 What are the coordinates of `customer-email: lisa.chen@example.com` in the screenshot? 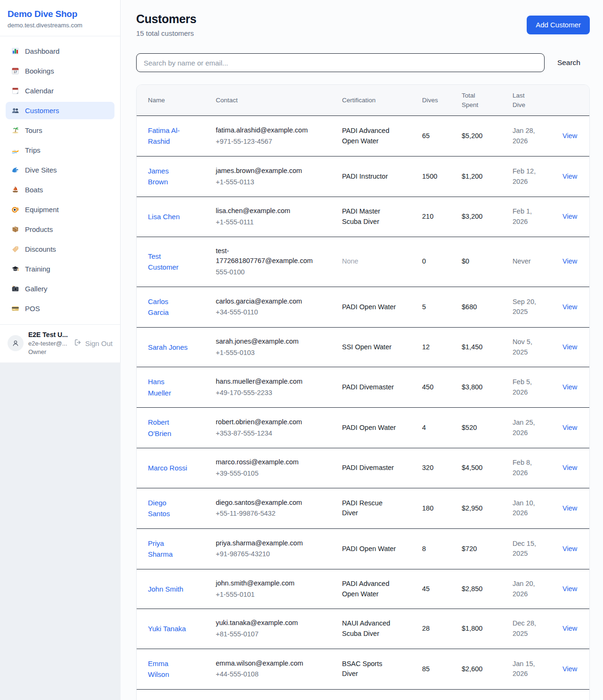 It's located at (267, 211).